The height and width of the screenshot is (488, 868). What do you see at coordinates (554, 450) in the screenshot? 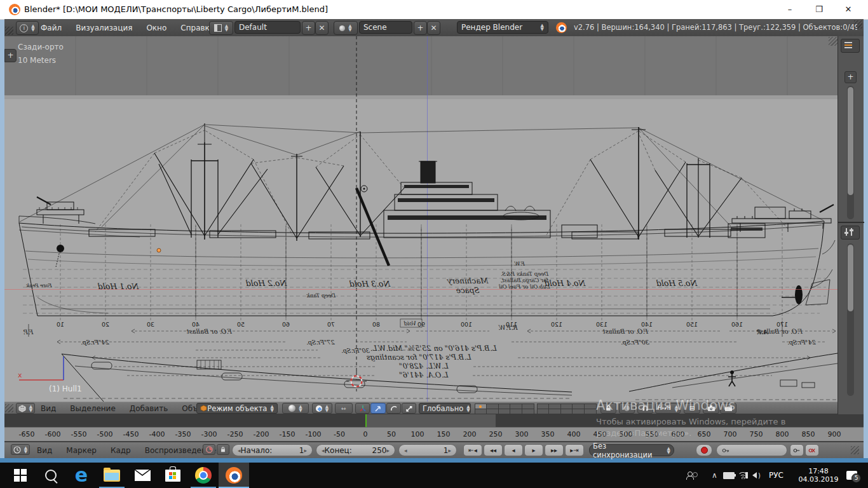
I see `jump-next-keyframe-button: ▸▸` at bounding box center [554, 450].